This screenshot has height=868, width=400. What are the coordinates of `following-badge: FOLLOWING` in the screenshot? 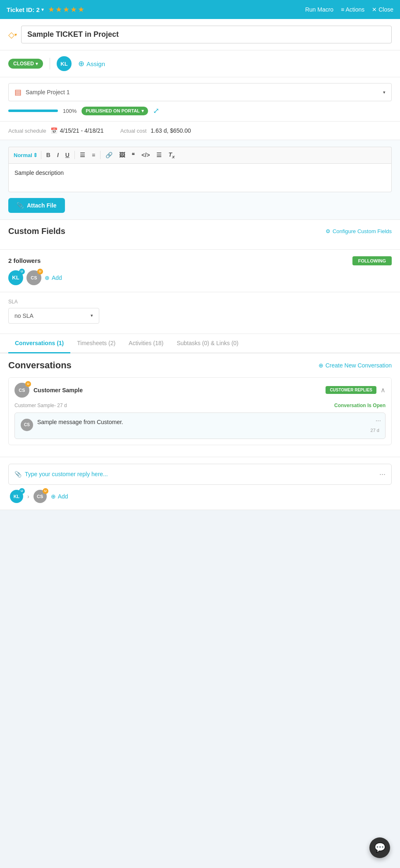 It's located at (372, 261).